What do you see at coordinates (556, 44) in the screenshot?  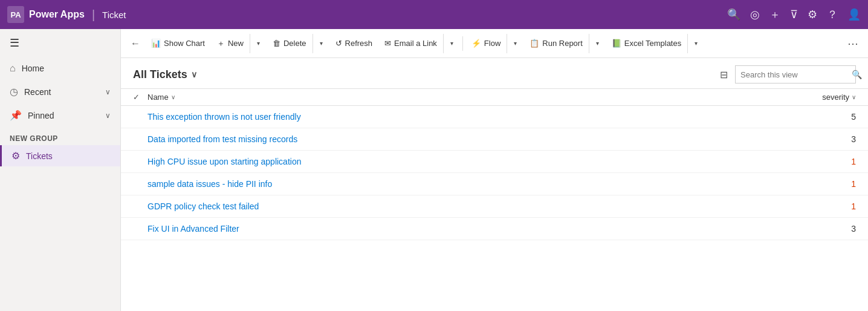 I see `run-report-button: 📋 Run Report` at bounding box center [556, 44].